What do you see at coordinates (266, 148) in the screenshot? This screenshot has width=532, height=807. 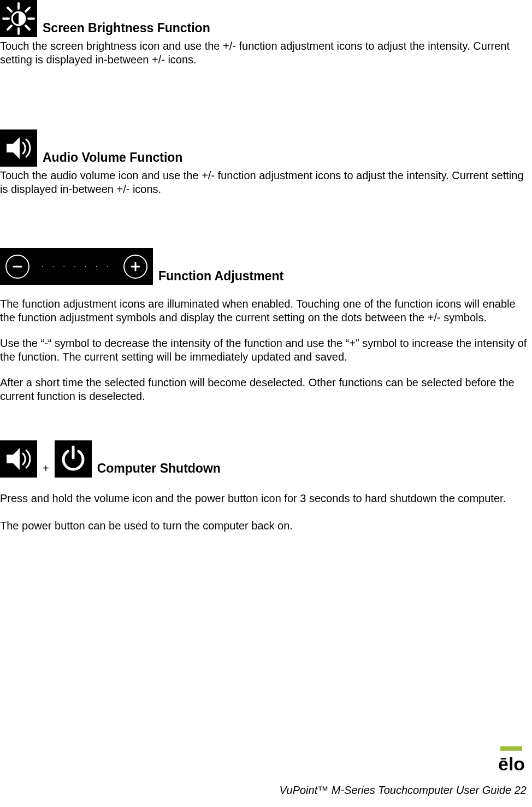 I see `volume-heading-row: Audio Volume Function` at bounding box center [266, 148].